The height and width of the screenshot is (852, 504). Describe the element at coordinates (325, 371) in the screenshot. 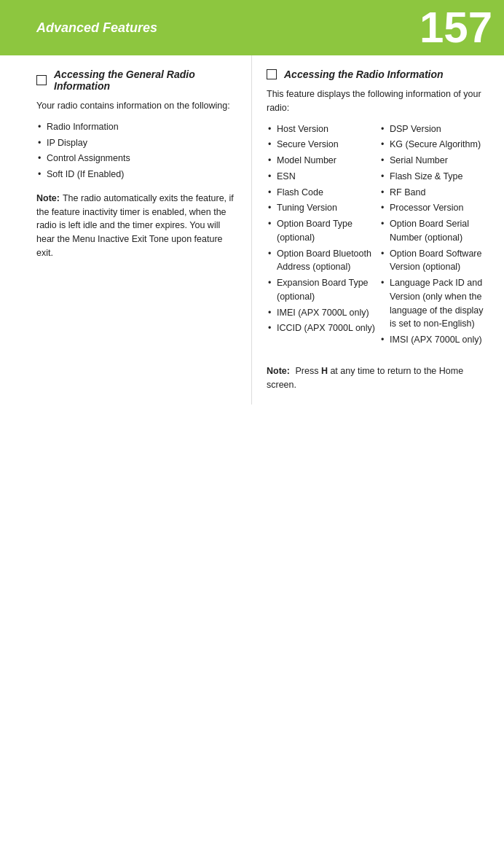

I see `right-note-key: H` at that location.